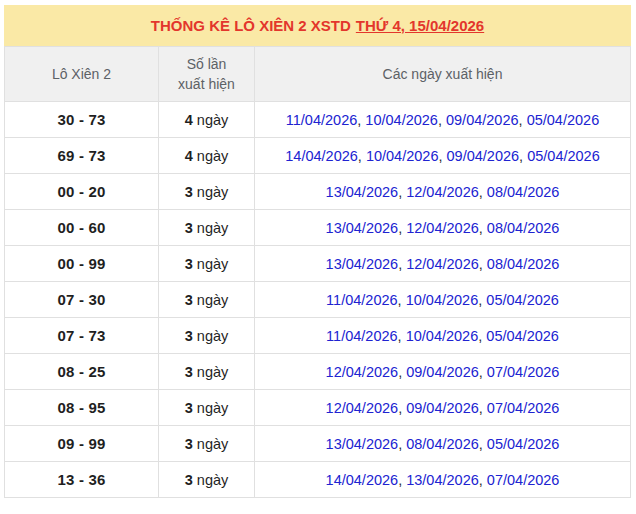  I want to click on pair-cell: 07 - 30, so click(82, 300).